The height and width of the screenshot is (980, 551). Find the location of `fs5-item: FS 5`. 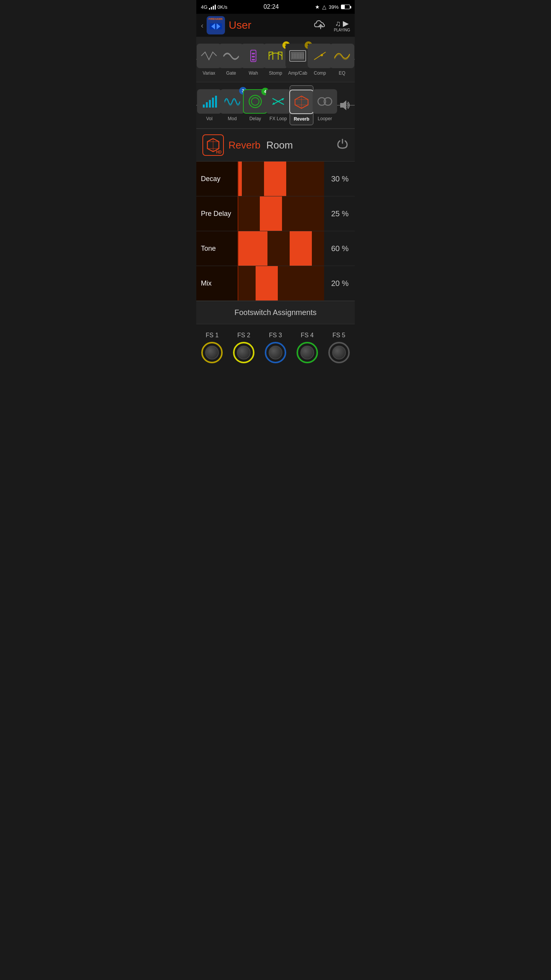

fs5-item: FS 5 is located at coordinates (339, 348).